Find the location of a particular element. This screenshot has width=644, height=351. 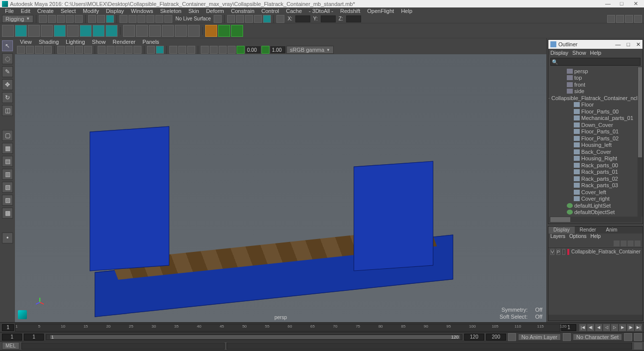

expand-toggle-icon: - is located at coordinates (549, 98).